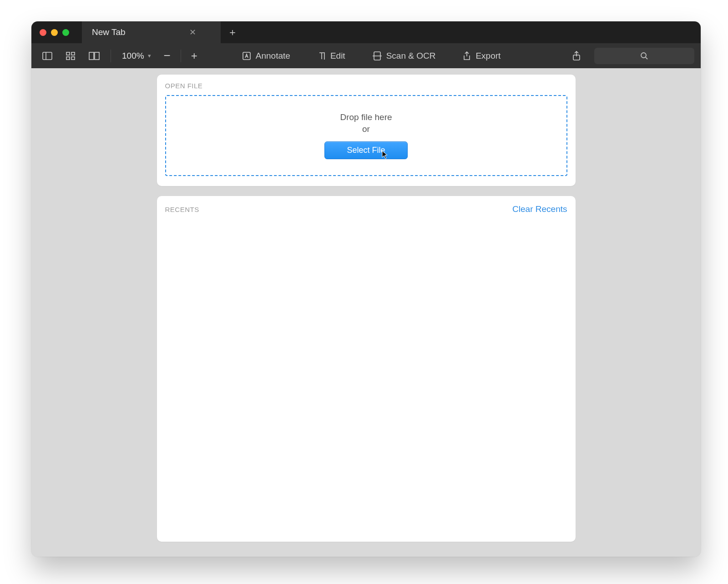  Describe the element at coordinates (338, 56) in the screenshot. I see `edit-label: Edit` at that location.